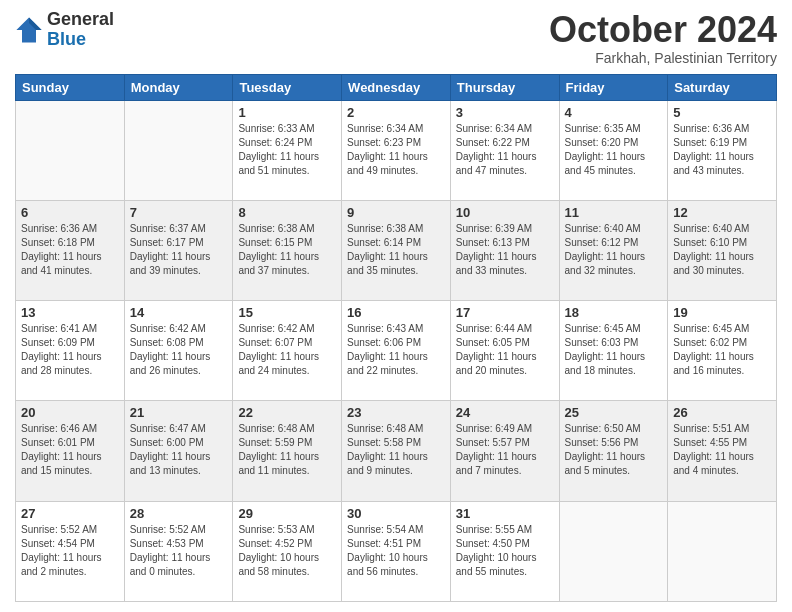 The width and height of the screenshot is (792, 612). Describe the element at coordinates (70, 514) in the screenshot. I see `day-number: 27` at that location.